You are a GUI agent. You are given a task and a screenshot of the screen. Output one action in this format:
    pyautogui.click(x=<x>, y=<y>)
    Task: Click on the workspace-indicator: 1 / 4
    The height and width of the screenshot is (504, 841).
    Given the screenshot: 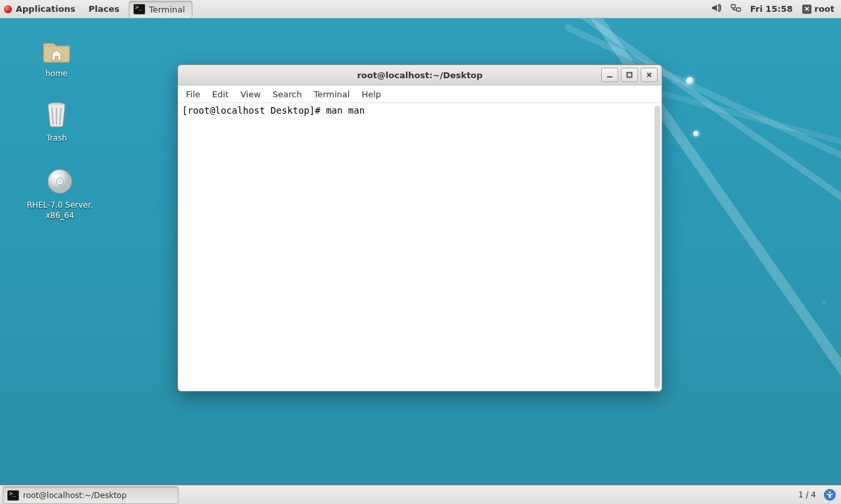 What is the action you would take?
    pyautogui.click(x=807, y=495)
    